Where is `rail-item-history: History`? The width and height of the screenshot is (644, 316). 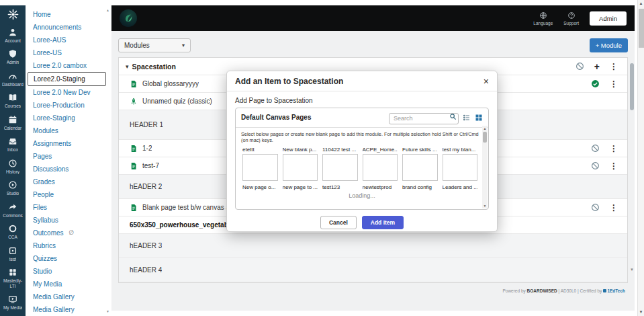 rail-item-history: History is located at coordinates (13, 166).